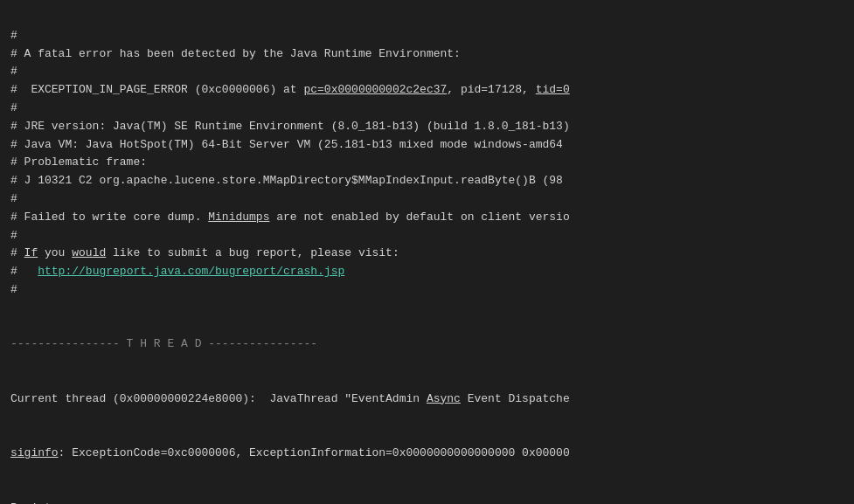 The height and width of the screenshot is (504, 854). I want to click on line-empty-1: #, so click(14, 35).